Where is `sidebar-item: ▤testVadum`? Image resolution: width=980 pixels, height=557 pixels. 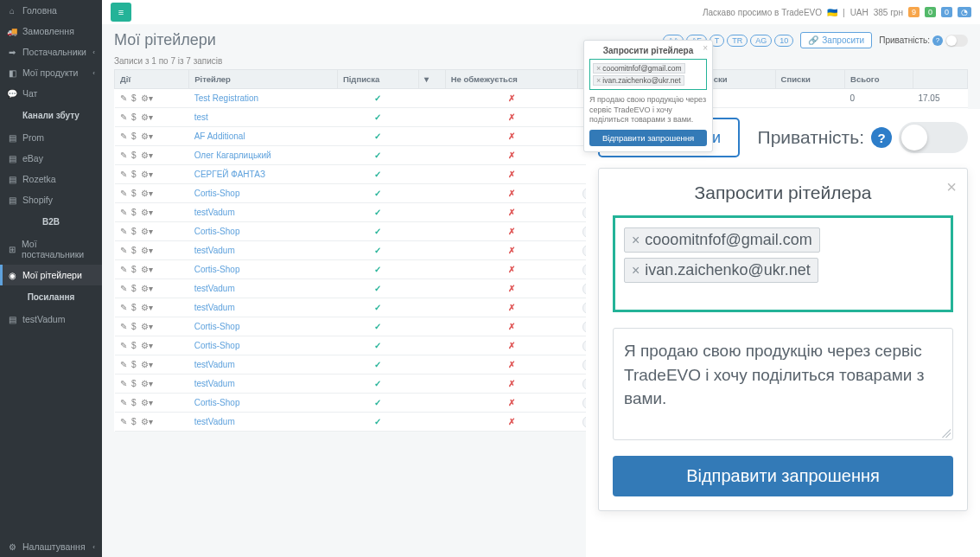
sidebar-item: ▤testVadum is located at coordinates (51, 319).